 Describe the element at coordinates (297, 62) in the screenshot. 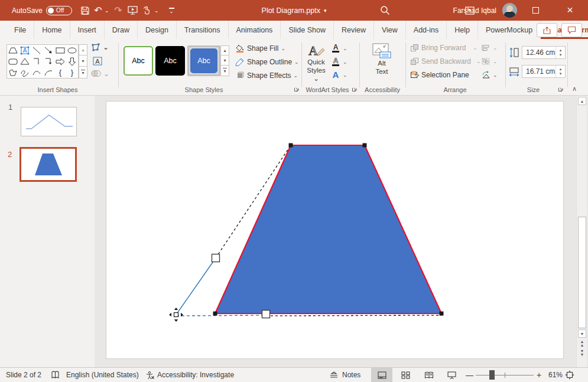

I see `shape-outline-dropdown-icon: ⌄` at that location.